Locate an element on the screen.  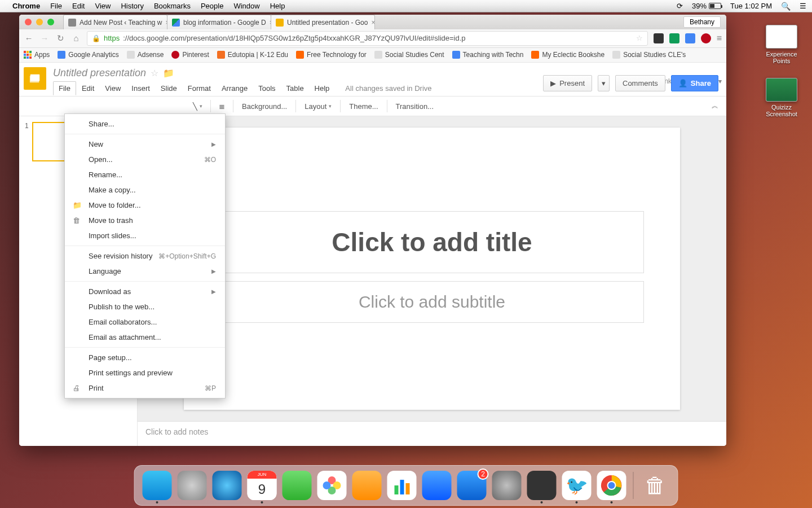
dock-calculator is located at coordinates (542, 485).